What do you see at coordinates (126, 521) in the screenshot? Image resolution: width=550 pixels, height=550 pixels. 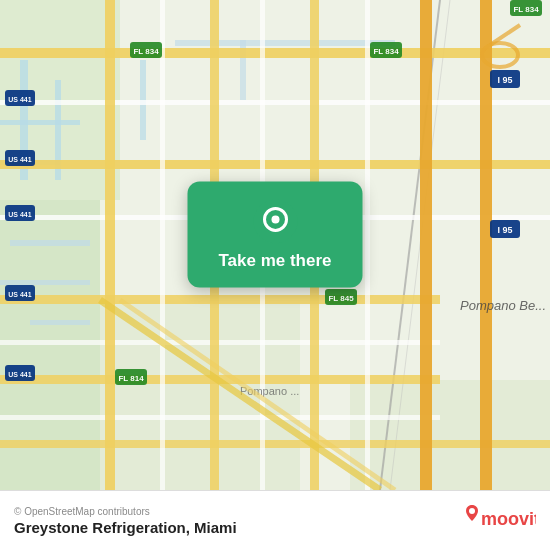 I see `bottom-left-info: © OpenStreetMap contributors Greystone R…` at bounding box center [126, 521].